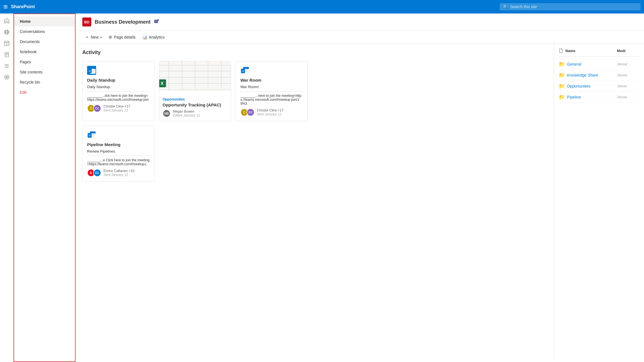 The image size is (644, 362). What do you see at coordinates (110, 37) in the screenshot?
I see `gear-icon: ⚙` at bounding box center [110, 37].